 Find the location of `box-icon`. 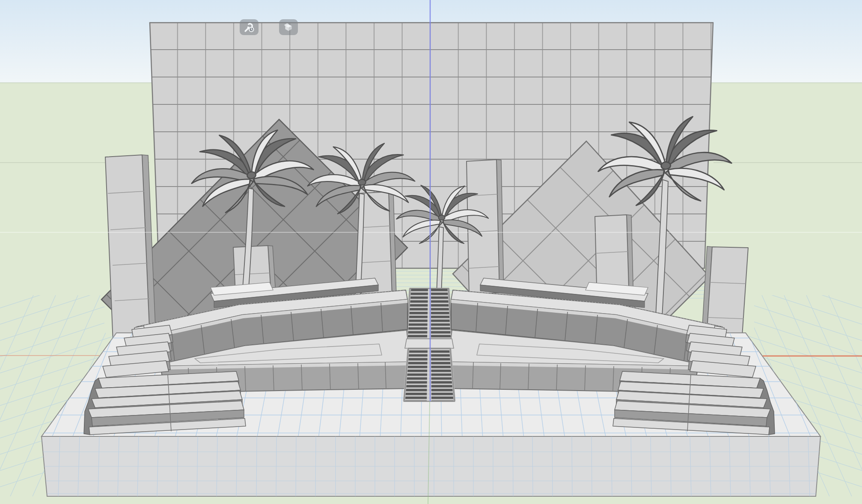

box-icon is located at coordinates (288, 27).